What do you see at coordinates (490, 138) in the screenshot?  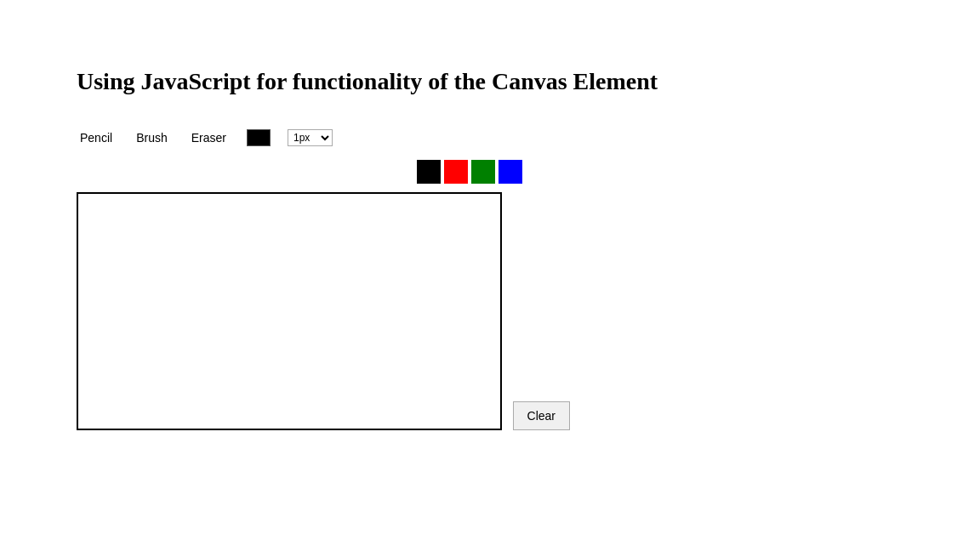 I see `toolbar: Pencil Brush Eraser 1px 2px 4px 8px 16px` at bounding box center [490, 138].